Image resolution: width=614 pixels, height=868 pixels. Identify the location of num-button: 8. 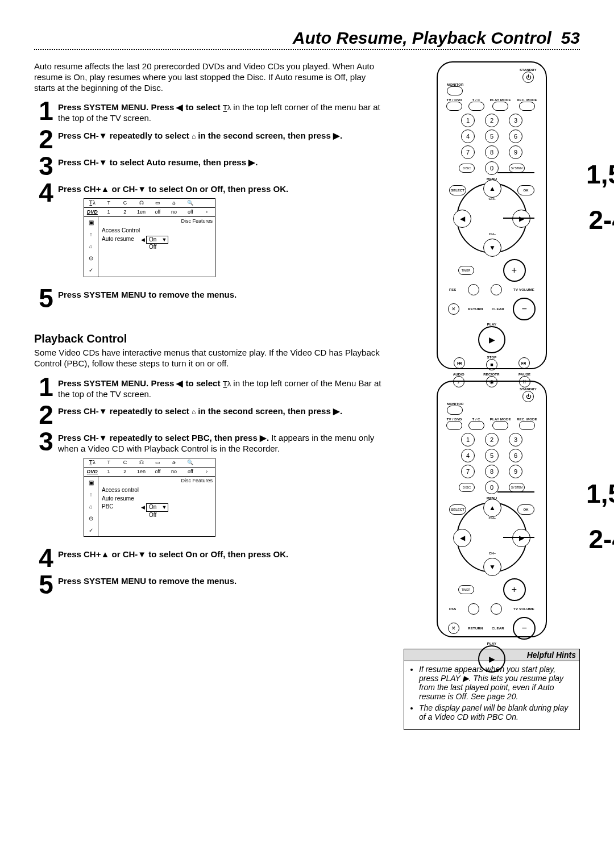
(492, 152).